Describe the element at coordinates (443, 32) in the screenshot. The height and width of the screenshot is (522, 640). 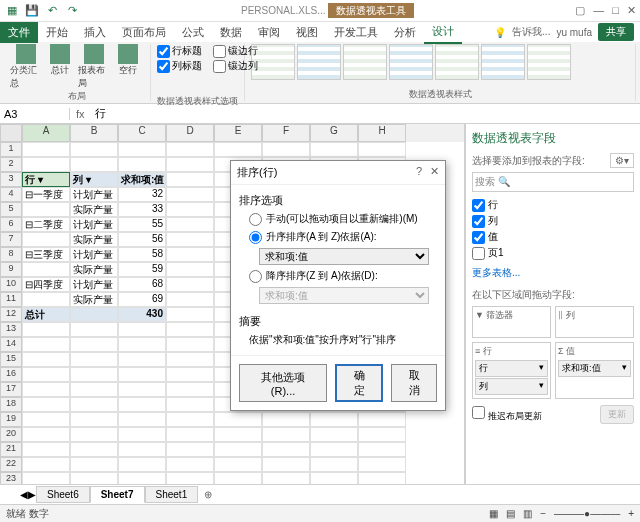
I see `tab-design: 设计` at that location.